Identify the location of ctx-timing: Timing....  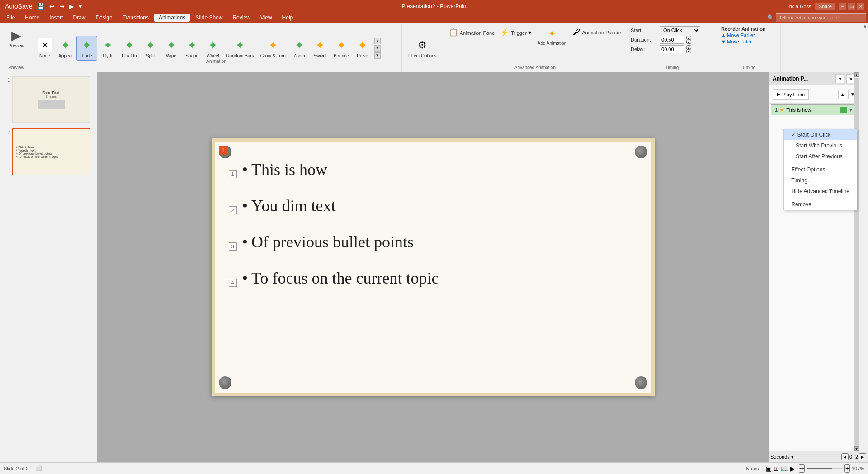
(820, 180).